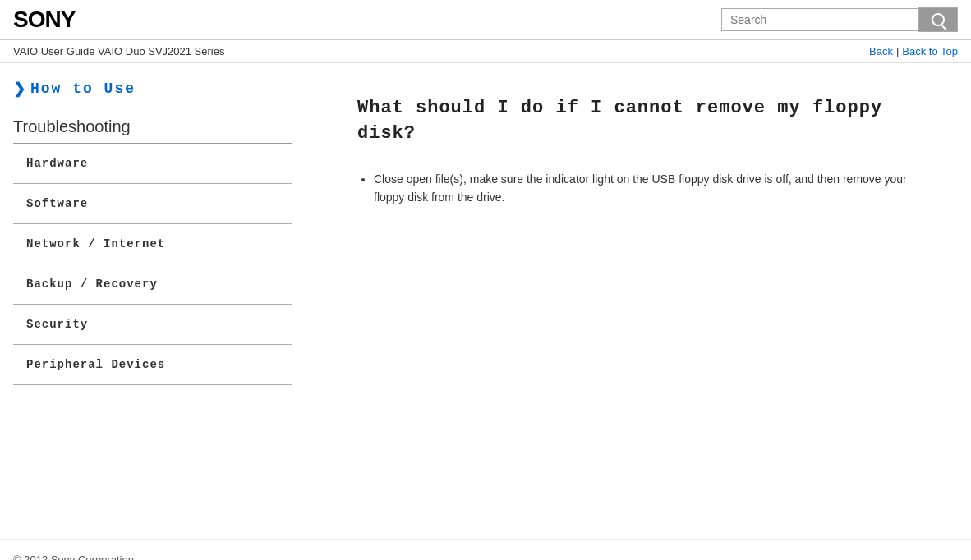 This screenshot has height=560, width=971. Describe the element at coordinates (938, 20) in the screenshot. I see `search-button` at that location.